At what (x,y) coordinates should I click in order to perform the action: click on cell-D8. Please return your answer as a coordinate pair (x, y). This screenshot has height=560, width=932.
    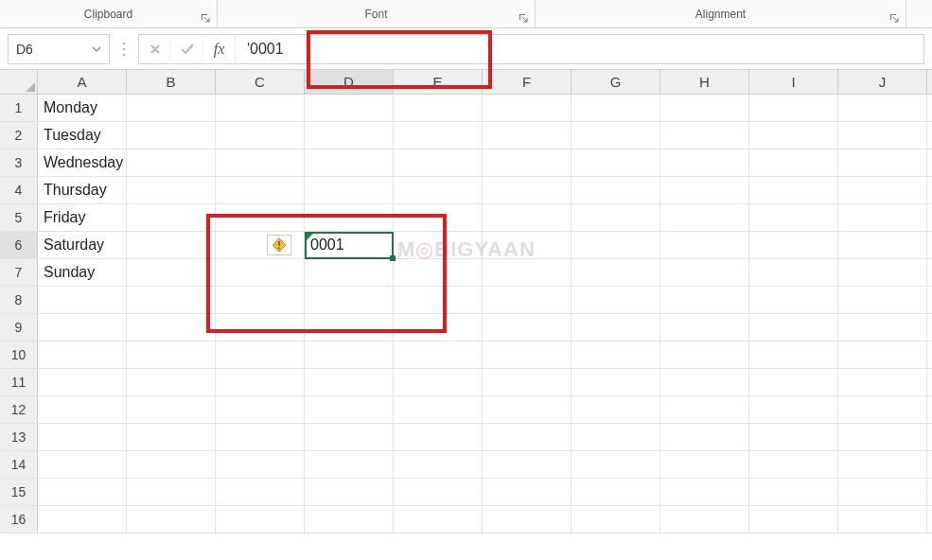
    Looking at the image, I should click on (349, 300).